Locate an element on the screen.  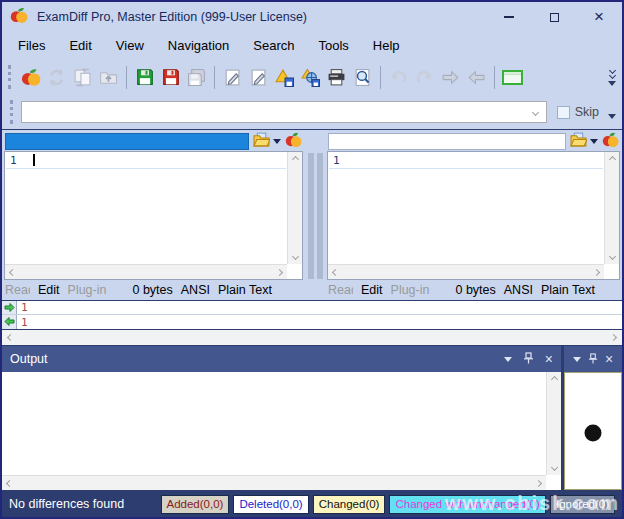
left-open-file-button is located at coordinates (267, 142).